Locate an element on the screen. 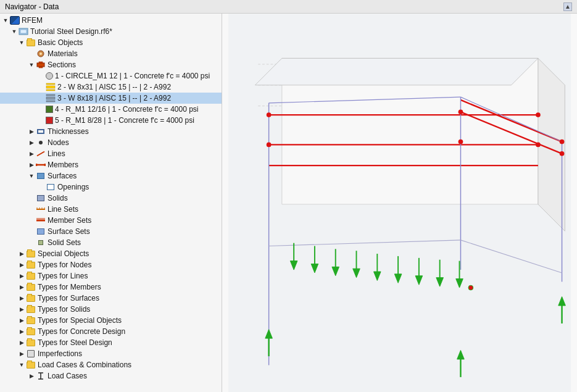 This screenshot has height=392, width=577. tree-item-line-sets: Line Sets is located at coordinates (111, 209).